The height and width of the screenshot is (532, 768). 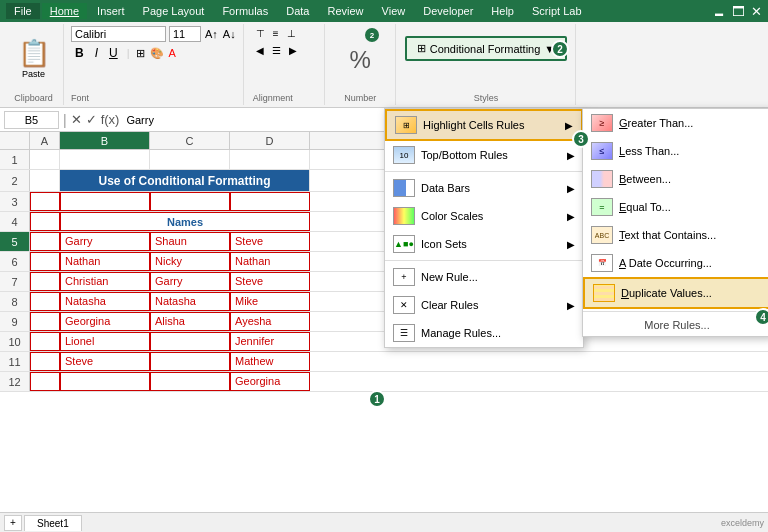 What do you see at coordinates (676, 293) in the screenshot?
I see `submenu-item-duplicatevalues: Duplicate Values...` at bounding box center [676, 293].